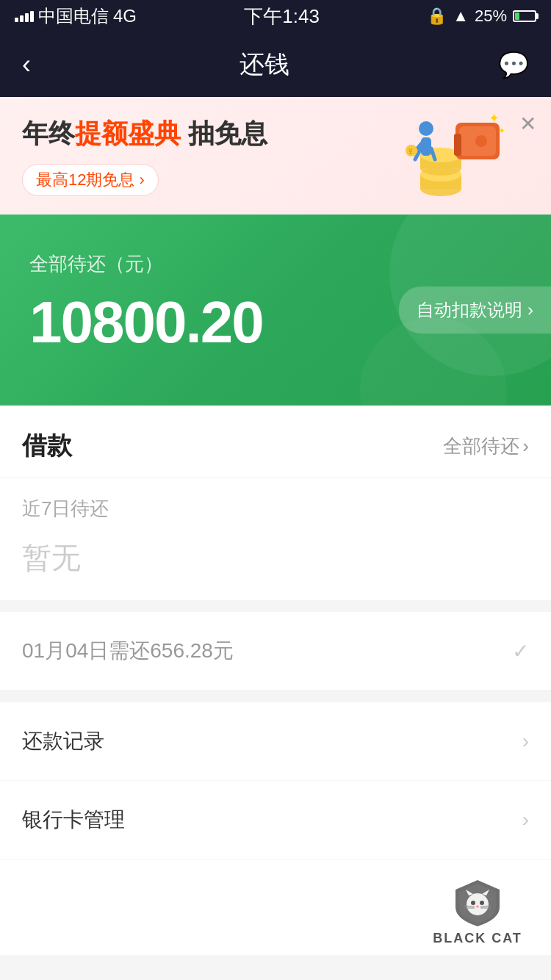 This screenshot has height=980, width=551. What do you see at coordinates (276, 65) in the screenshot?
I see `nav-bar: ‹ 还钱 💬` at bounding box center [276, 65].